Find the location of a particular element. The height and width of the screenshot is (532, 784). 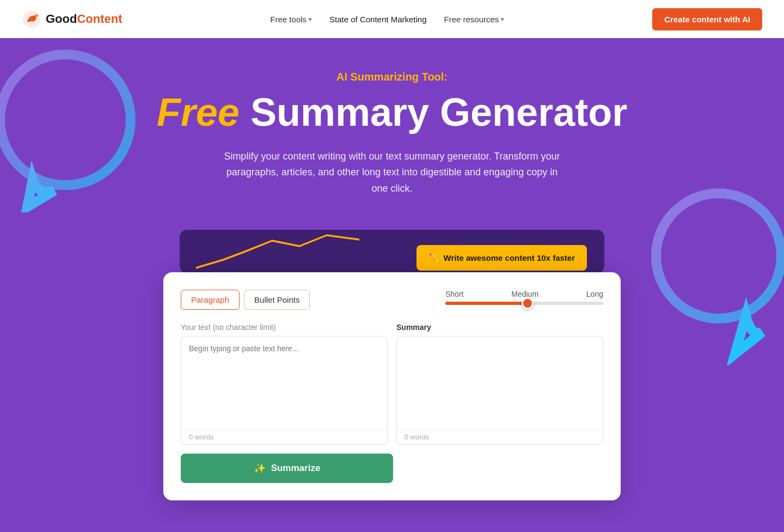

slider-medium-label: Medium is located at coordinates (525, 294).